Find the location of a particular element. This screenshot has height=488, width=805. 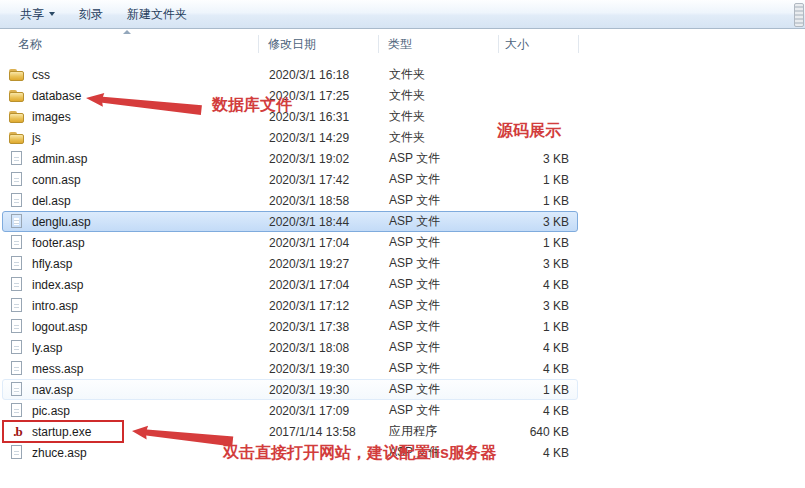

table-row: zhuce.asp ASP 文件 4 KB is located at coordinates (290, 452).